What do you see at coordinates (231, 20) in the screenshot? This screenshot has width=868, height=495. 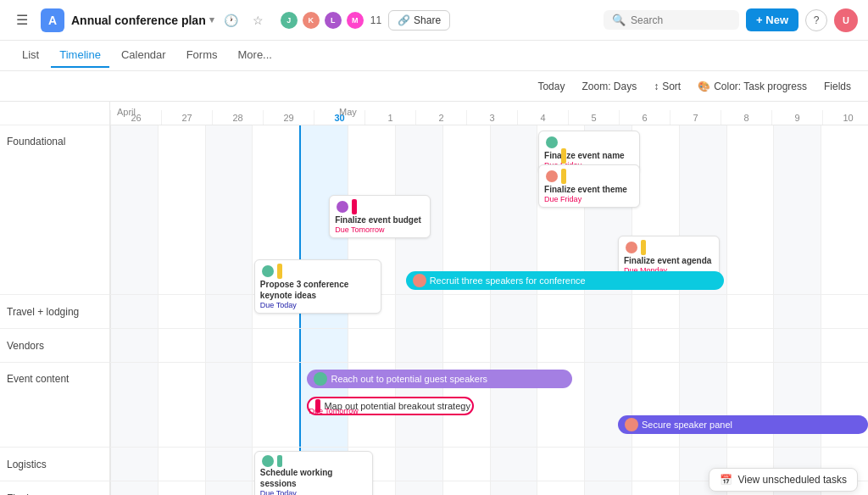 I see `clock-icon: 🕐` at bounding box center [231, 20].